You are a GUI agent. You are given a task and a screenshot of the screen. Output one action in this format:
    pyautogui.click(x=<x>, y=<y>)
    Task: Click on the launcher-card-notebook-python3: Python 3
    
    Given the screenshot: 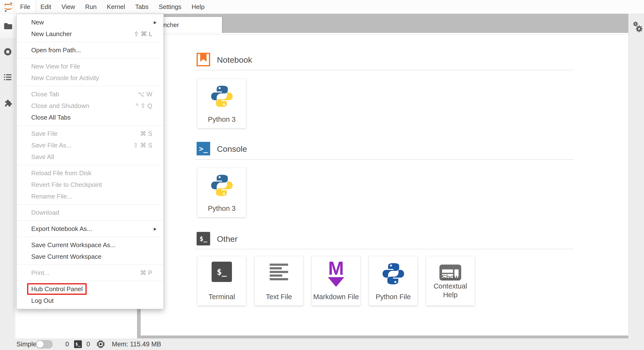 What is the action you would take?
    pyautogui.click(x=222, y=104)
    